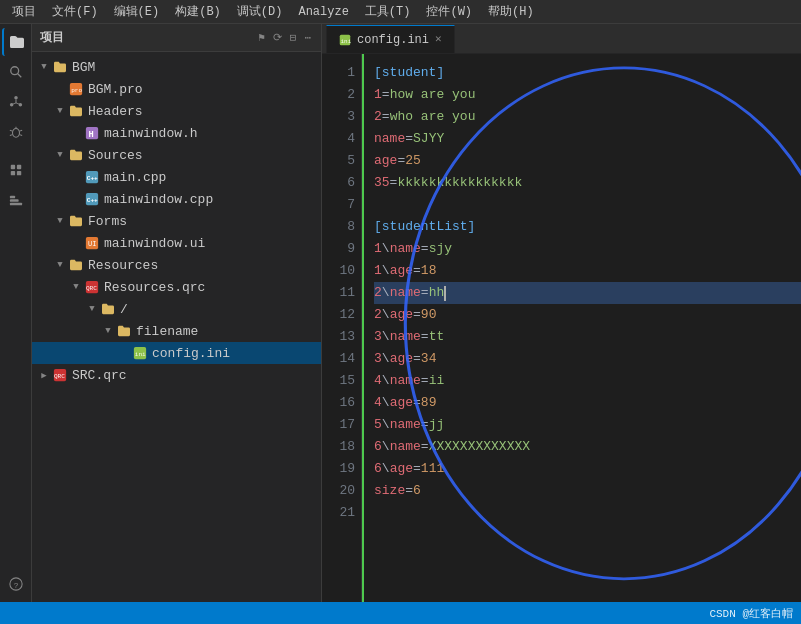 This screenshot has height=624, width=801. I want to click on menu-item-build: 构建(B), so click(198, 12).